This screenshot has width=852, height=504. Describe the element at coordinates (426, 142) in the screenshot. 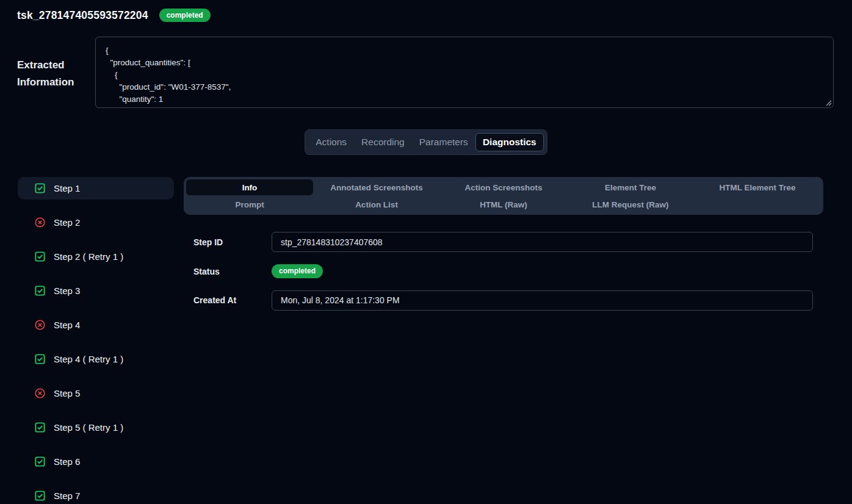

I see `main-tab-bar: ActionsRecordingParametersDiagnostics` at that location.